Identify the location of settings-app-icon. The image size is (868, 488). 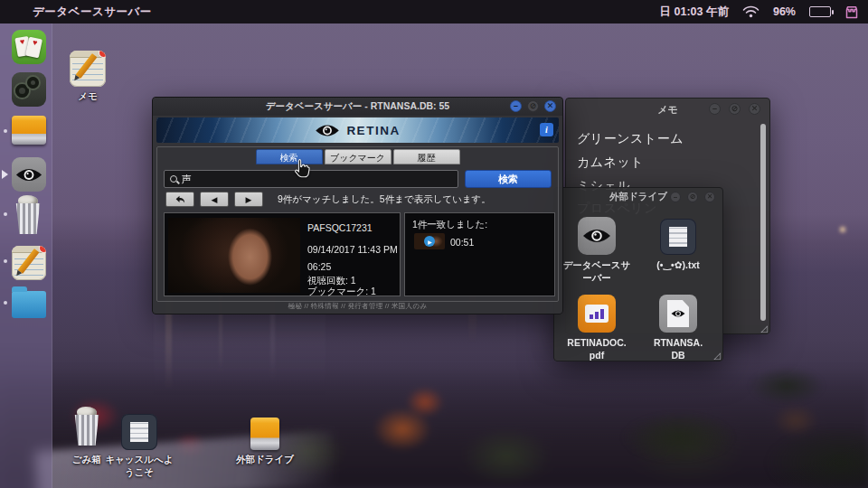
(29, 89).